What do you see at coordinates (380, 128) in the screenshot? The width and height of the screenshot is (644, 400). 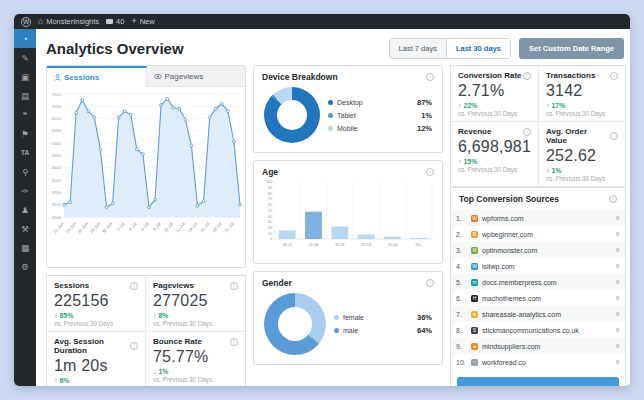 I see `legend-item: Mobile12%` at bounding box center [380, 128].